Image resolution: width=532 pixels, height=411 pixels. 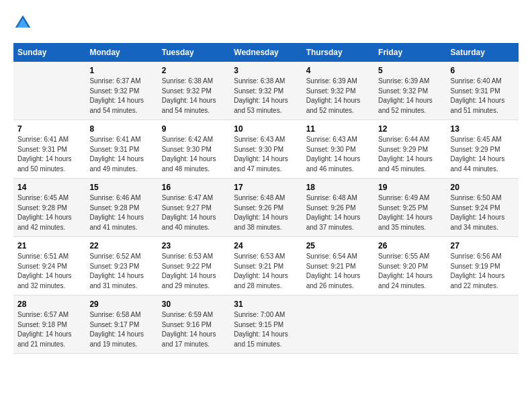 What do you see at coordinates (121, 52) in the screenshot?
I see `col-header-monday: Monday` at bounding box center [121, 52].